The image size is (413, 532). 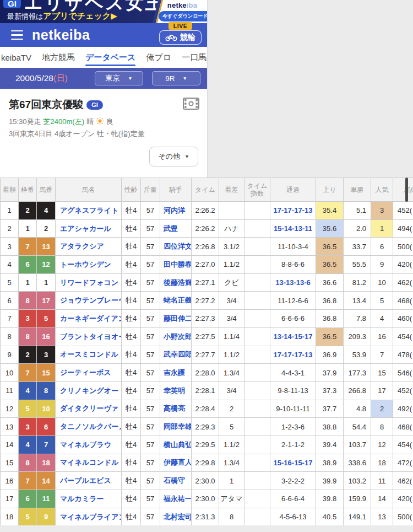 I want to click on jockey-link: 横山典弘, so click(x=177, y=444).